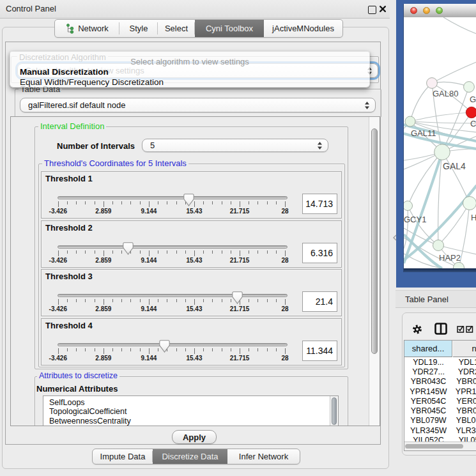 The image size is (476, 476). I want to click on attribute-item: BetweennessCentrality, so click(190, 421).